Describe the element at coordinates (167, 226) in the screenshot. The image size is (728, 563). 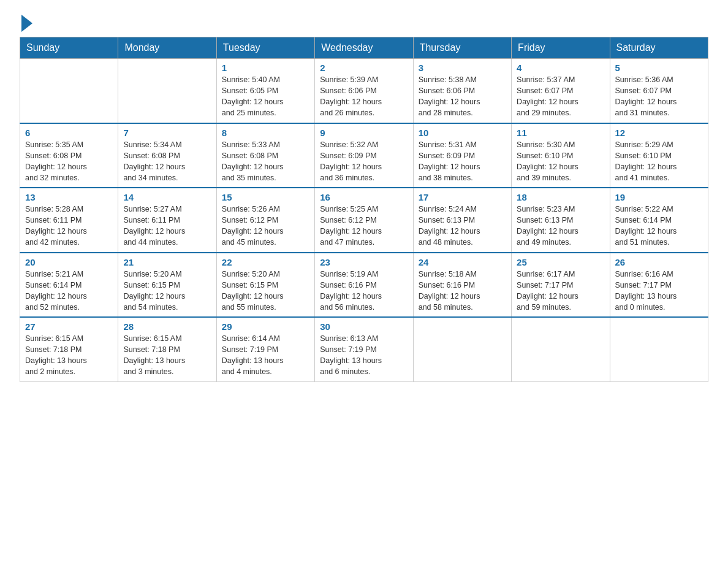
I see `day-info: Sunrise: 5:27 AM Sunset: 6:11 PM Dayligh…` at that location.